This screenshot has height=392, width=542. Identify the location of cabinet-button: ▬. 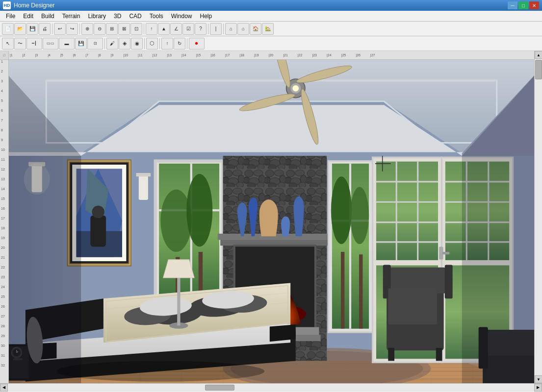
(67, 44).